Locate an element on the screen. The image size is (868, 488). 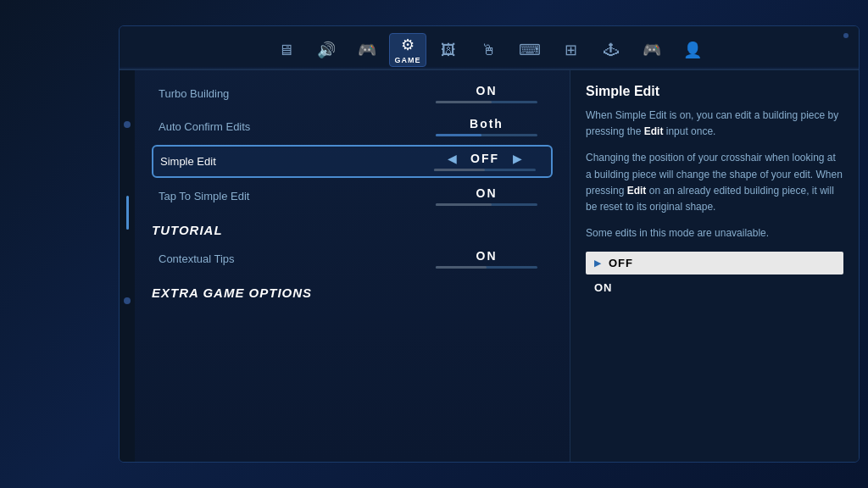
simple-edit-value: OFF is located at coordinates (485, 158).